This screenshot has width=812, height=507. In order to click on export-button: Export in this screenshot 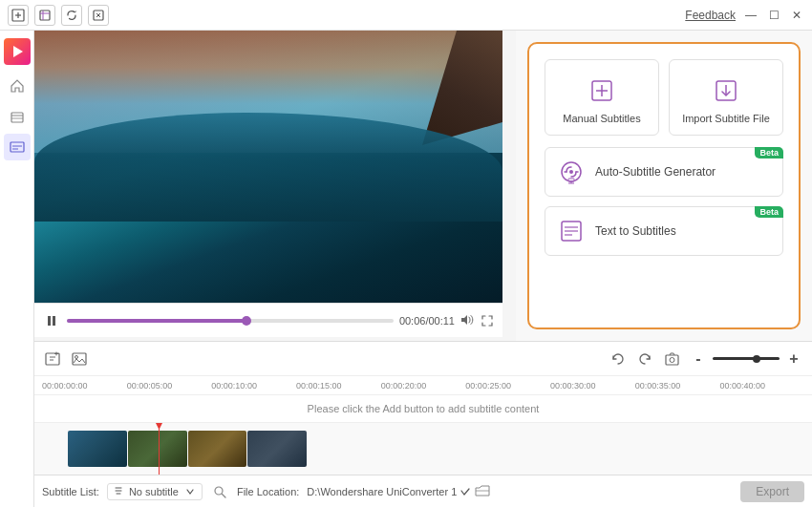, I will do `click(772, 492)`.